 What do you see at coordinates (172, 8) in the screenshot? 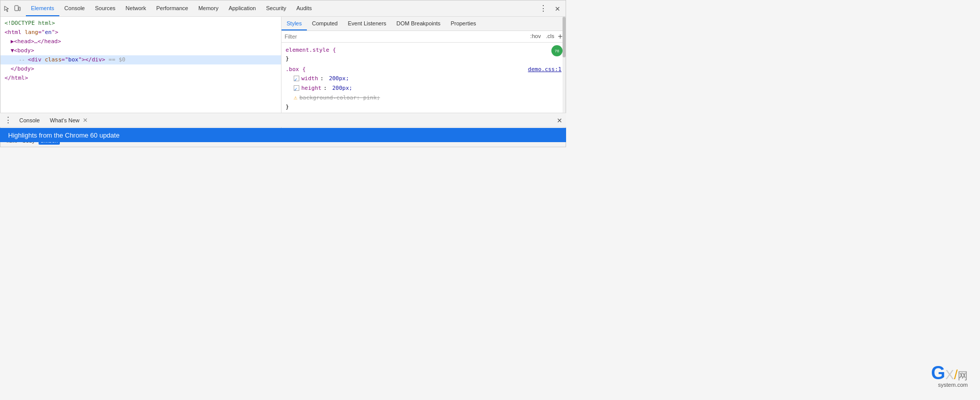
I see `tab-performance: Performance` at bounding box center [172, 8].